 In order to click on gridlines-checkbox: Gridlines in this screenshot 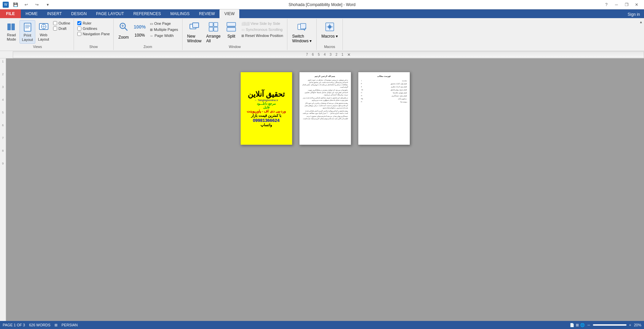, I will do `click(93, 29)`.